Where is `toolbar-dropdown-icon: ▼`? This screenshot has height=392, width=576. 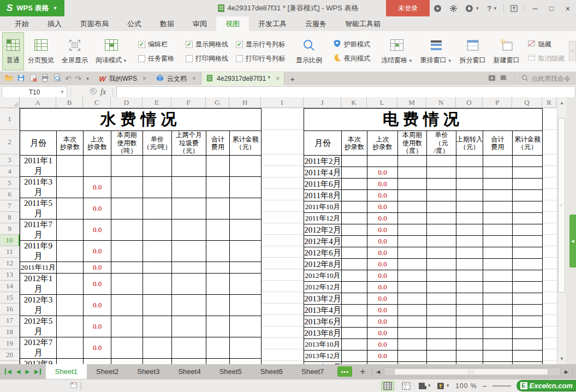
toolbar-dropdown-icon: ▼ is located at coordinates (87, 79).